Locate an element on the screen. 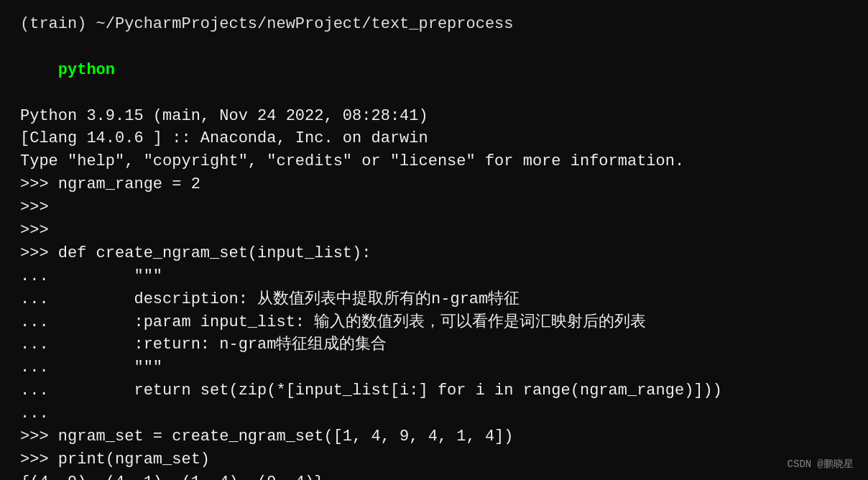 The height and width of the screenshot is (480, 868). watermark: CSDN @鹏晓星 is located at coordinates (821, 464).